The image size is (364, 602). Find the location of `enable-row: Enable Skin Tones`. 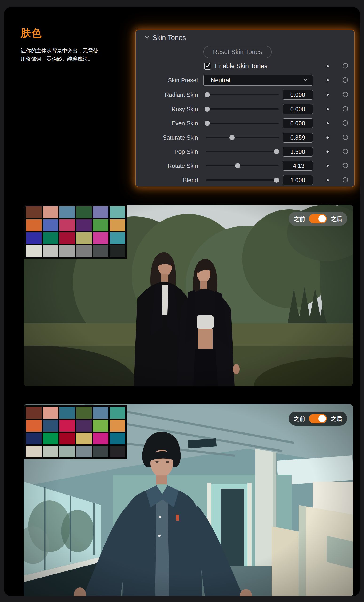

enable-row: Enable Skin Tones is located at coordinates (245, 66).